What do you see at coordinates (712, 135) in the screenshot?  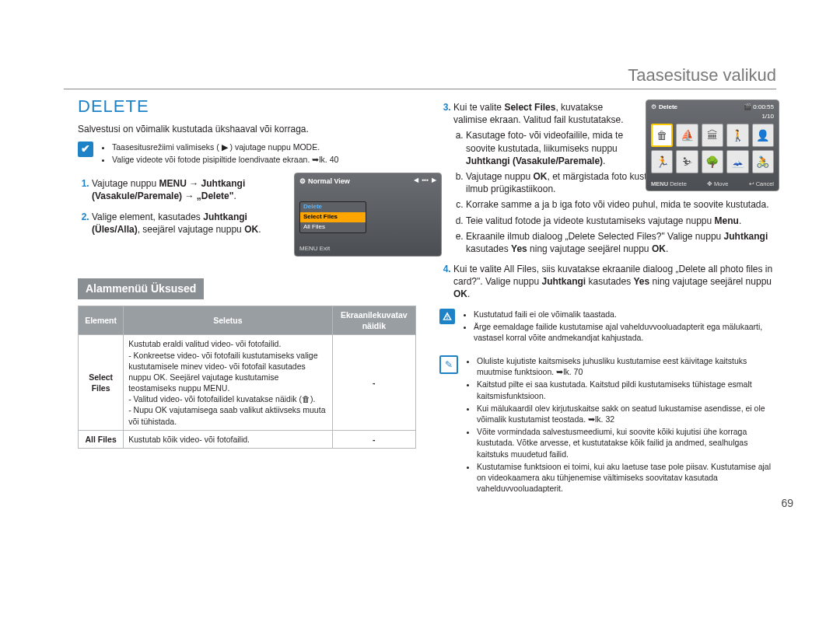 I see `thumb: 🏛` at bounding box center [712, 135].